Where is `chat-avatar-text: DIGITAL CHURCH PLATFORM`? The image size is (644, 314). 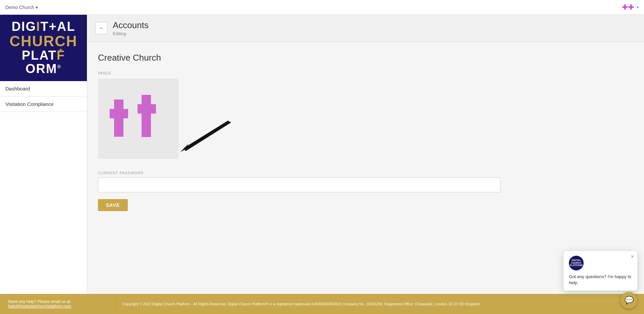
chat-avatar-text: DIGITAL CHURCH PLATFORM is located at coordinates (576, 263).